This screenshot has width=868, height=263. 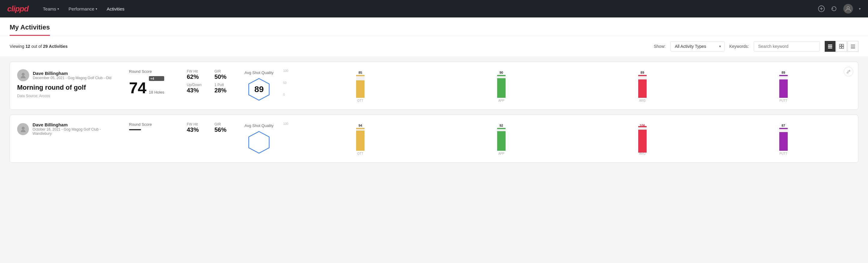 What do you see at coordinates (224, 75) in the screenshot?
I see `stat-gir: GIR 50%` at bounding box center [224, 75].